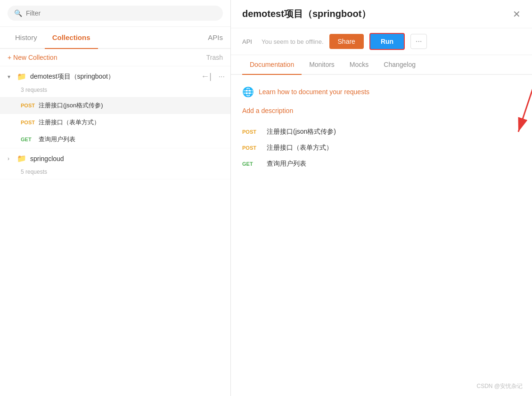  What do you see at coordinates (115, 13) in the screenshot?
I see `search-input-wrapper: 🔍` at bounding box center [115, 13].